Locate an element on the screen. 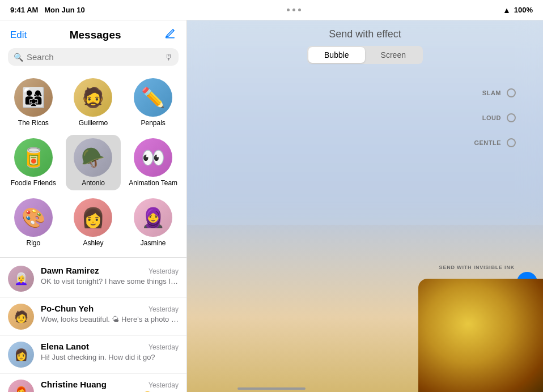 The height and width of the screenshot is (392, 543). avatar-circle-penpals: ✏️ is located at coordinates (153, 97).